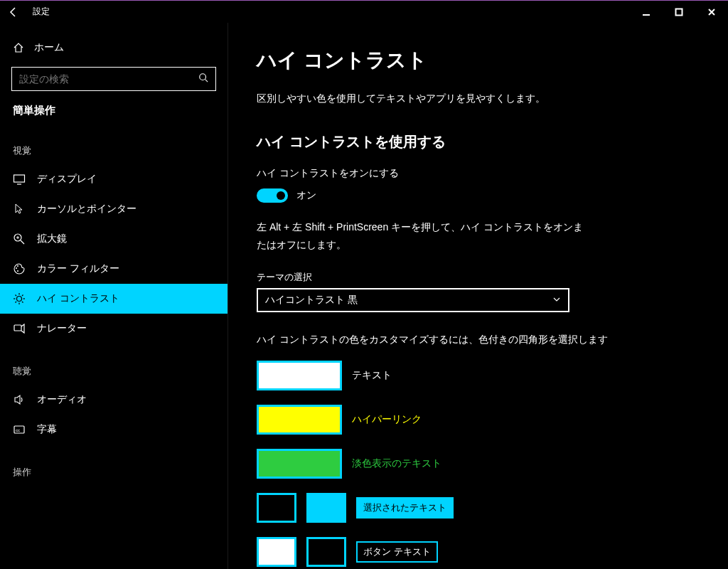  What do you see at coordinates (557, 300) in the screenshot?
I see `chevron-down-icon` at bounding box center [557, 300].